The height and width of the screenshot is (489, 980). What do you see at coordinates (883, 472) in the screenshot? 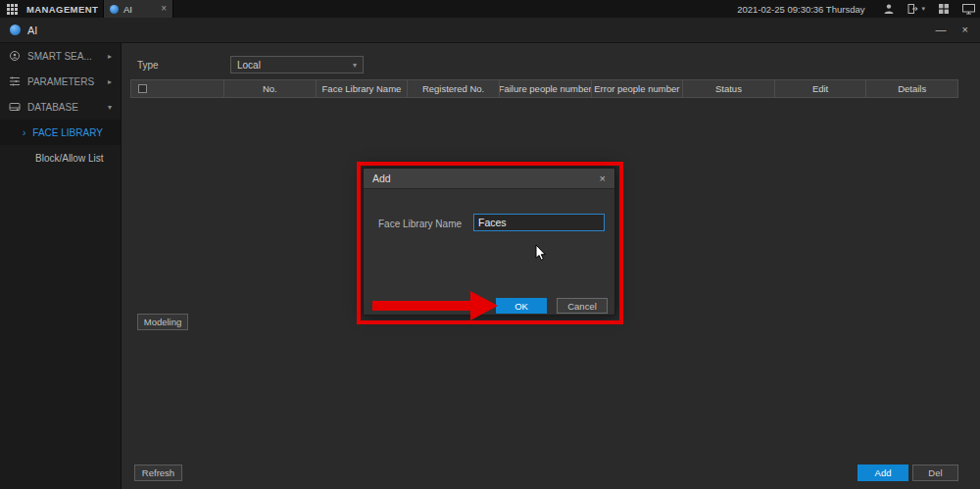
I see `add-button: Add` at bounding box center [883, 472].